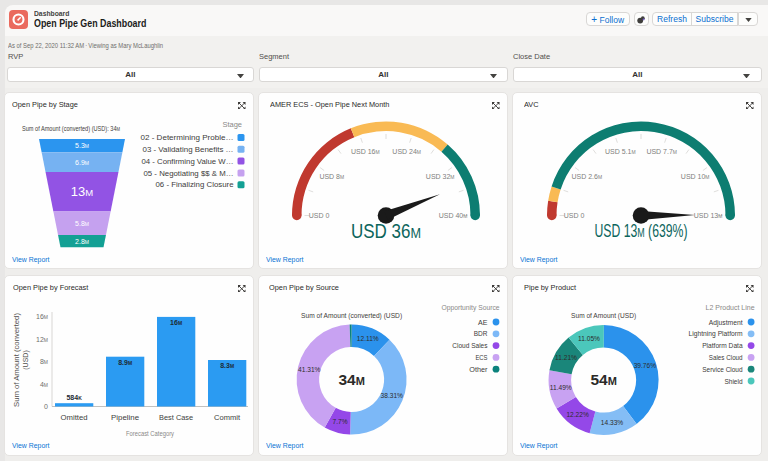 This screenshot has height=461, width=768. What do you see at coordinates (125, 418) in the screenshot?
I see `svg-text: Pipeline` at bounding box center [125, 418].